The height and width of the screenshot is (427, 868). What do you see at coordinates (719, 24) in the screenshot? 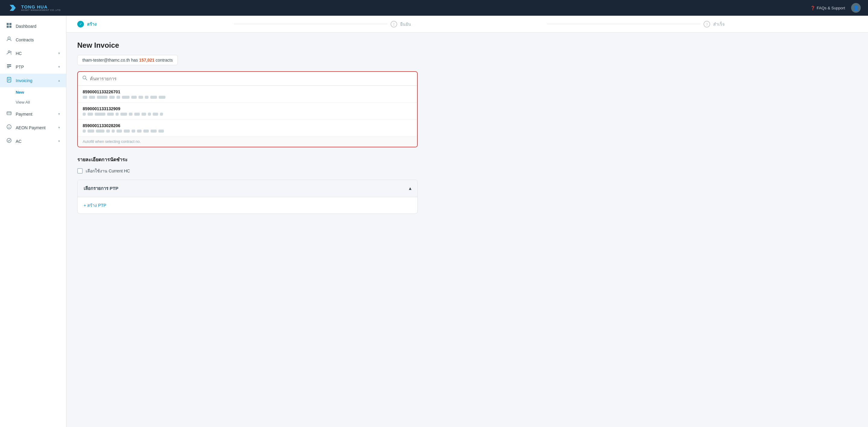
I see `step-label-complete: สำเร็จ` at bounding box center [719, 24].